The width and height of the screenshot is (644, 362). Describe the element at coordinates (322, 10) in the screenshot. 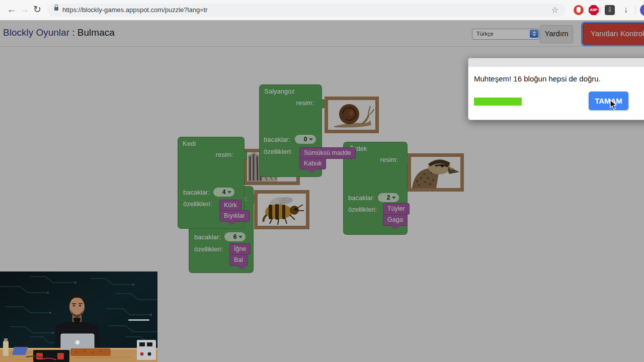

I see `browser-toolbar: ← → ↻ https://blockly-games.appspot.com/…` at that location.